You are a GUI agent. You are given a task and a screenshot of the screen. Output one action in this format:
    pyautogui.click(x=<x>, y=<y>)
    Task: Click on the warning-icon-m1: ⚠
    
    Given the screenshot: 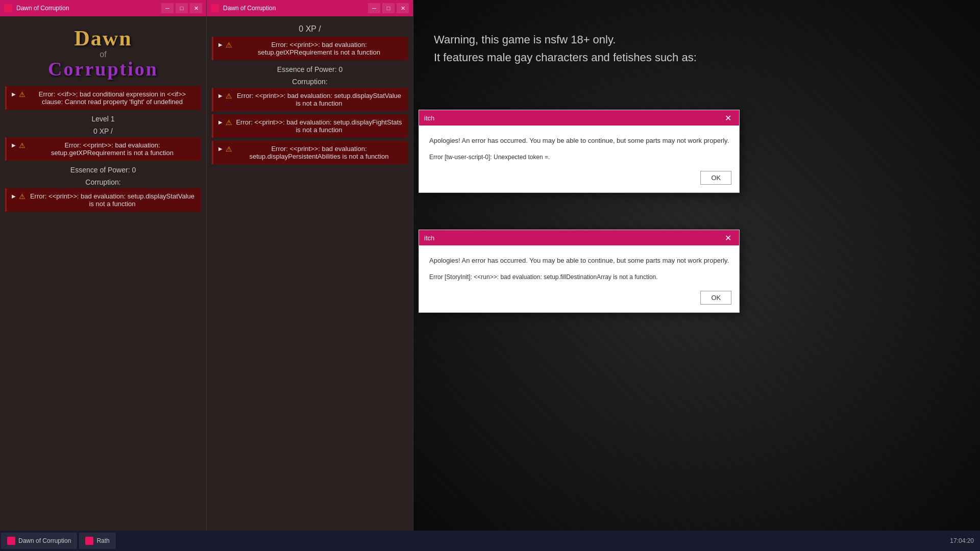 What is the action you would take?
    pyautogui.click(x=229, y=45)
    